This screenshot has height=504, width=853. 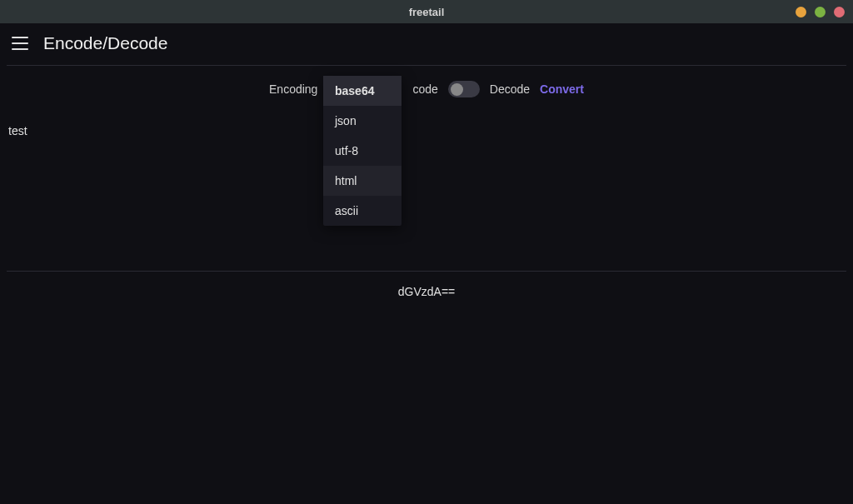 What do you see at coordinates (362, 151) in the screenshot?
I see `encoding-dropdown: base64 json utf-8 html ascii` at bounding box center [362, 151].